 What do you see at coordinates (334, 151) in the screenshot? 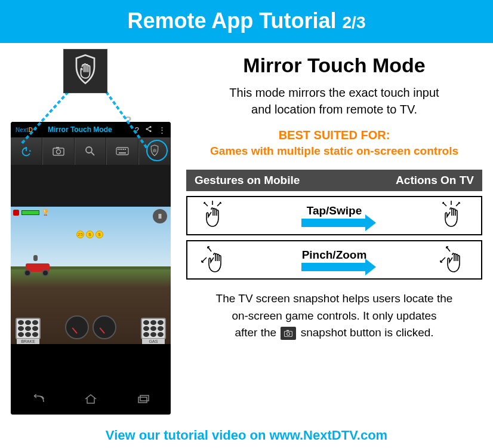
I see `best-suited-text: Games with multiple static on-screen con…` at bounding box center [334, 151].